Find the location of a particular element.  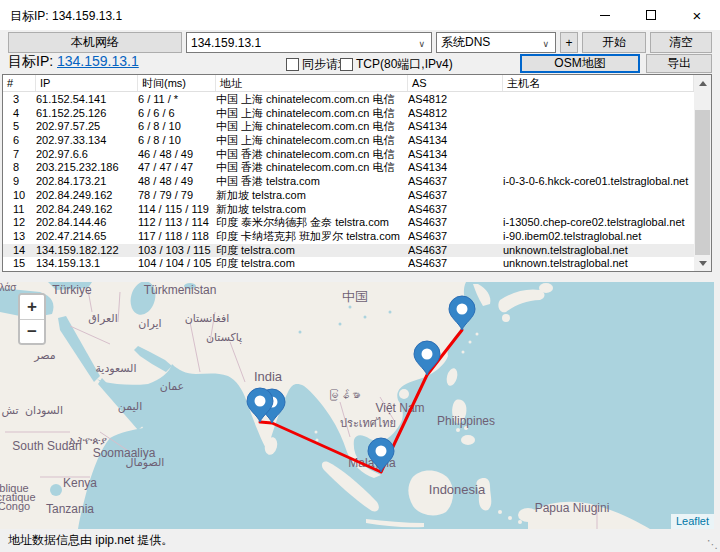

map-label: مصر is located at coordinates (44, 356).